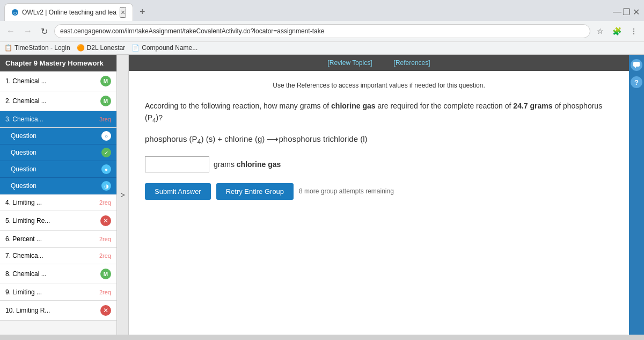 This screenshot has width=644, height=340. What do you see at coordinates (143, 12) in the screenshot?
I see `new-tab-button: +` at bounding box center [143, 12].